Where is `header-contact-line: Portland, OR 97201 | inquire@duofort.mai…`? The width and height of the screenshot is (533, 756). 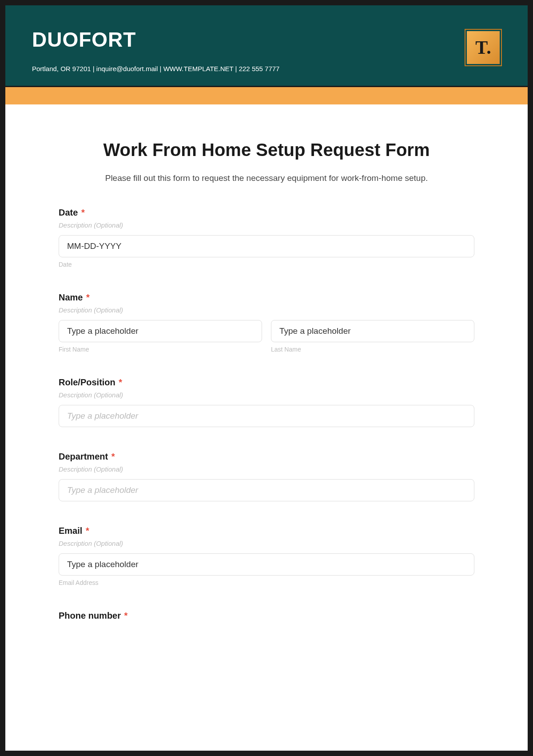 header-contact-line: Portland, OR 97201 | inquire@duofort.mai… is located at coordinates (266, 68).